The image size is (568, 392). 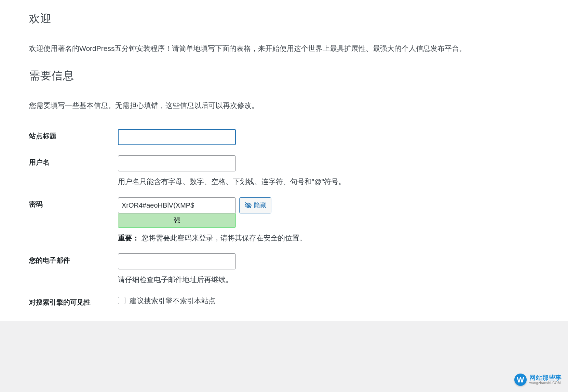 I want to click on username-input, so click(x=177, y=163).